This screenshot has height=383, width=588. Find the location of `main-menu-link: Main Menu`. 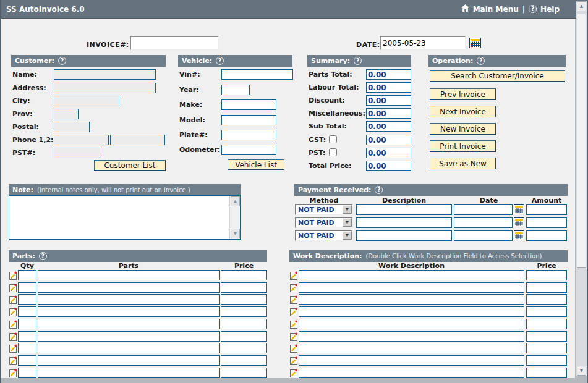

main-menu-link: Main Menu is located at coordinates (496, 9).